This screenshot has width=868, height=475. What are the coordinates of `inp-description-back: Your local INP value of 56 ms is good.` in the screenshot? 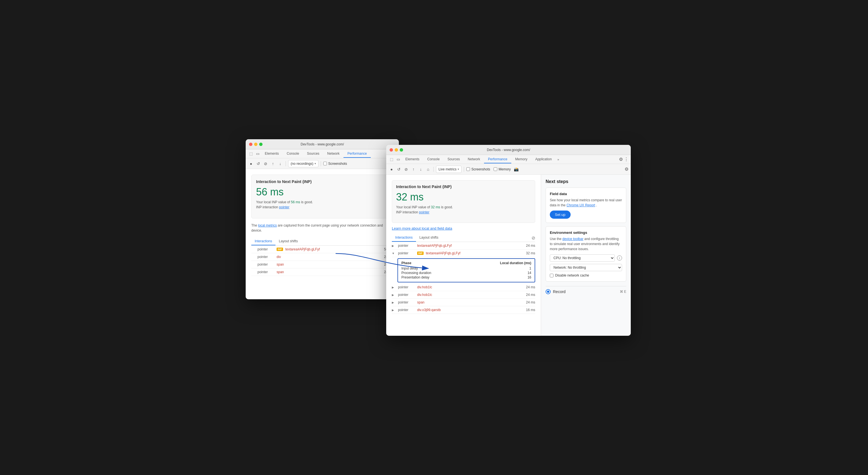 It's located at (322, 202).